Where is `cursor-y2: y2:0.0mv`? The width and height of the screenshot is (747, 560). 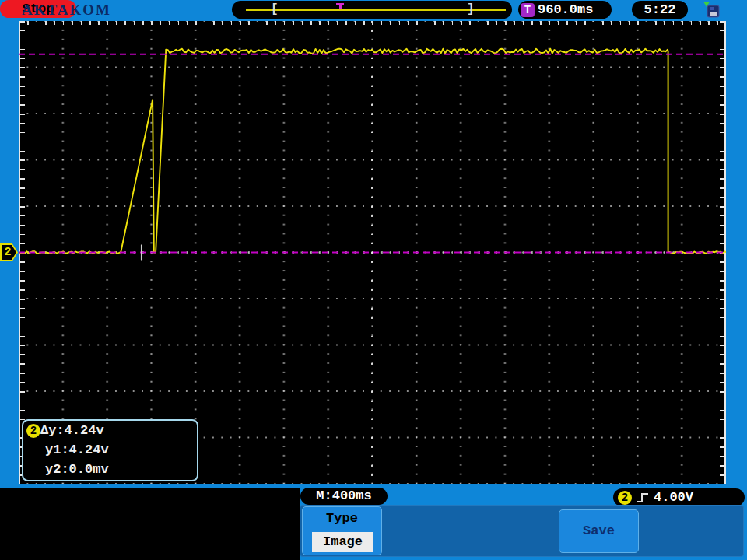
cursor-y2: y2:0.0mv is located at coordinates (121, 470).